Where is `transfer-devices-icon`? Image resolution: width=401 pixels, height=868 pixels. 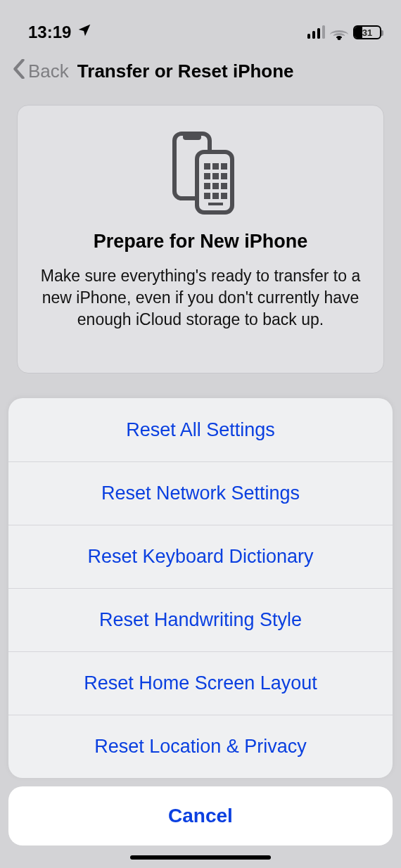 transfer-devices-icon is located at coordinates (200, 173).